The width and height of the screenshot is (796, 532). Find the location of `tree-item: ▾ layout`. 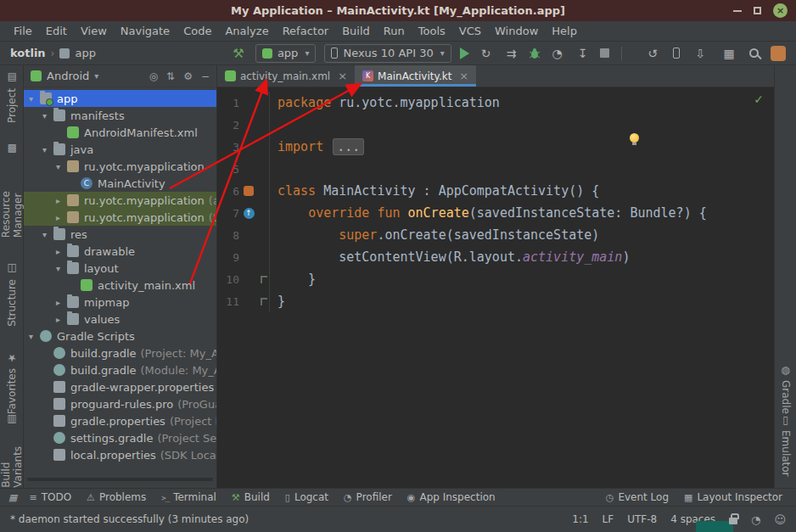

tree-item: ▾ layout is located at coordinates (121, 268).